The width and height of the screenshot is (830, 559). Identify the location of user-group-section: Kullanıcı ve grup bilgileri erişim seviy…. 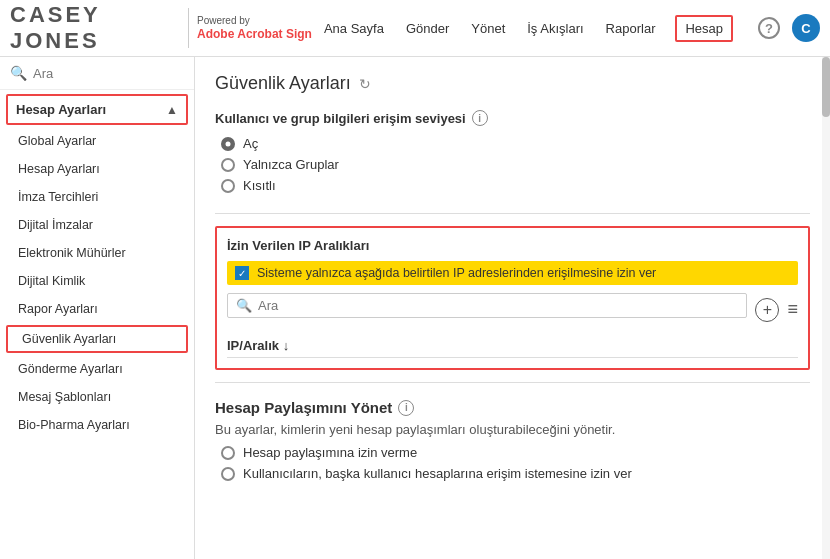
(512, 152).